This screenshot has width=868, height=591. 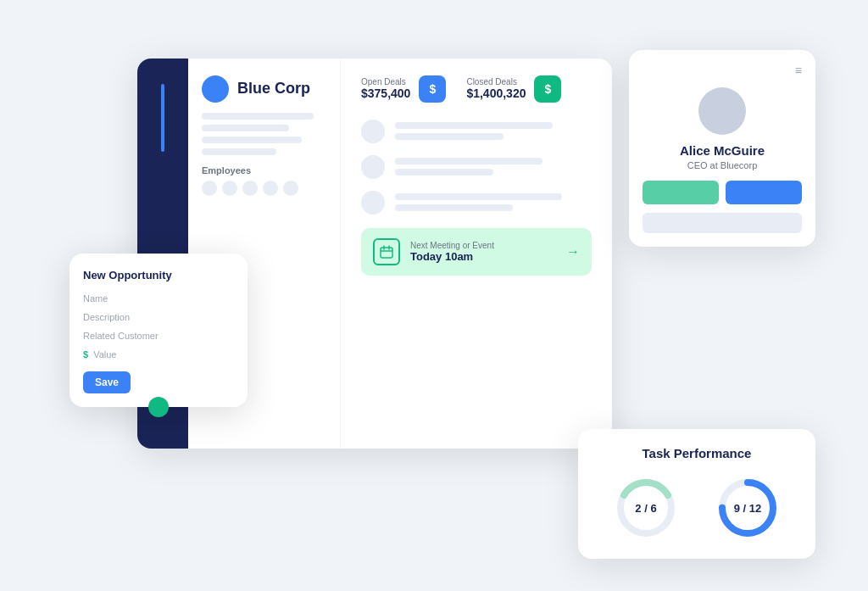 I want to click on menu-icon: ≡, so click(x=798, y=70).